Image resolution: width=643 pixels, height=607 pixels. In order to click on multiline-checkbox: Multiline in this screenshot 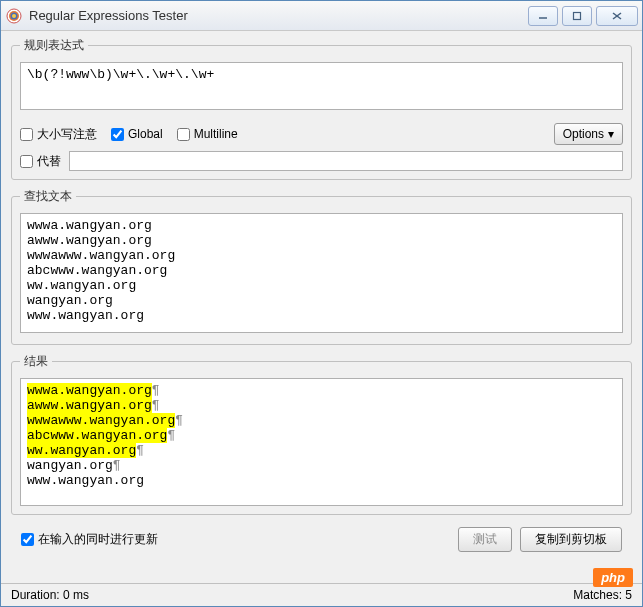, I will do `click(208, 134)`.